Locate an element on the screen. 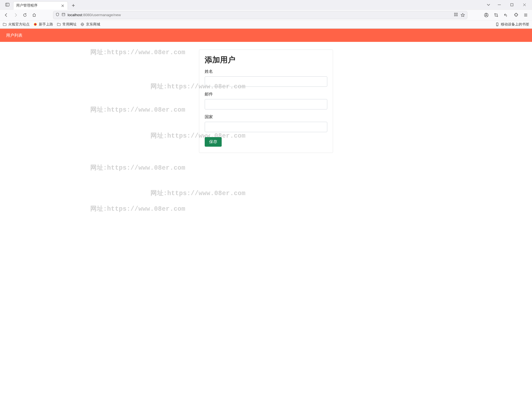 This screenshot has height=408, width=532. window-maximize-button is located at coordinates (512, 5).